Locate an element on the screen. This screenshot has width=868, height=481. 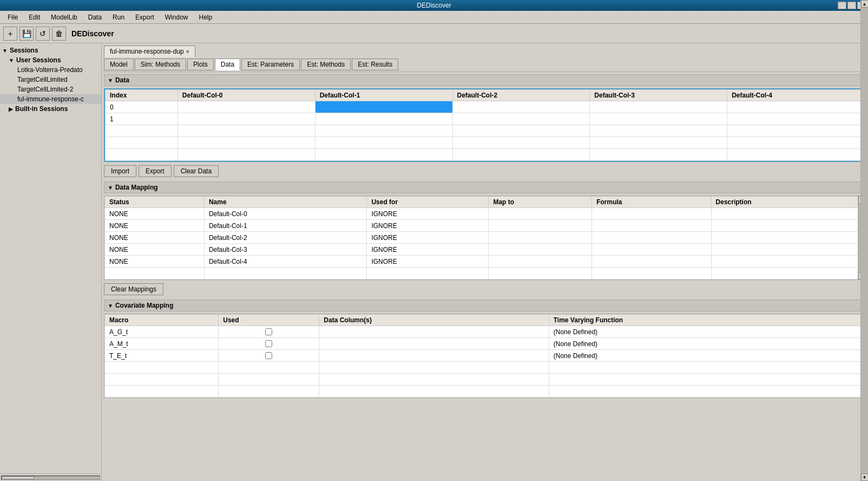
tab-name: ful-immune-response-dup is located at coordinates (147, 51).